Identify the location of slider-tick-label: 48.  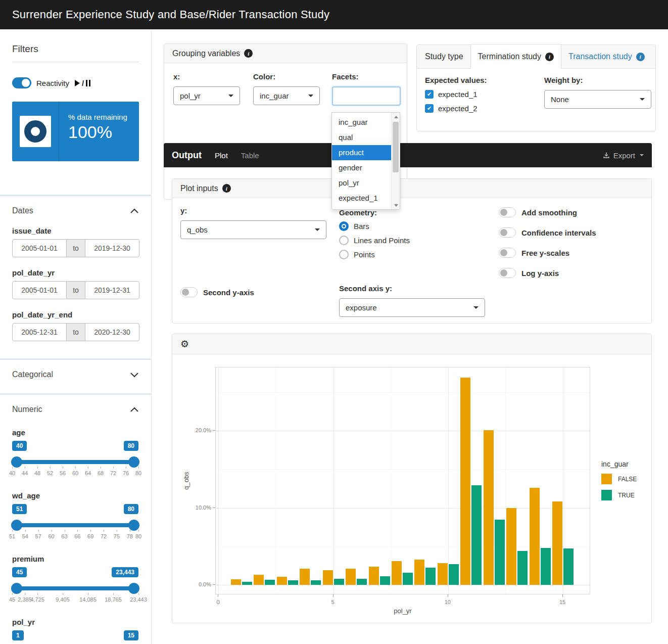
(37, 473).